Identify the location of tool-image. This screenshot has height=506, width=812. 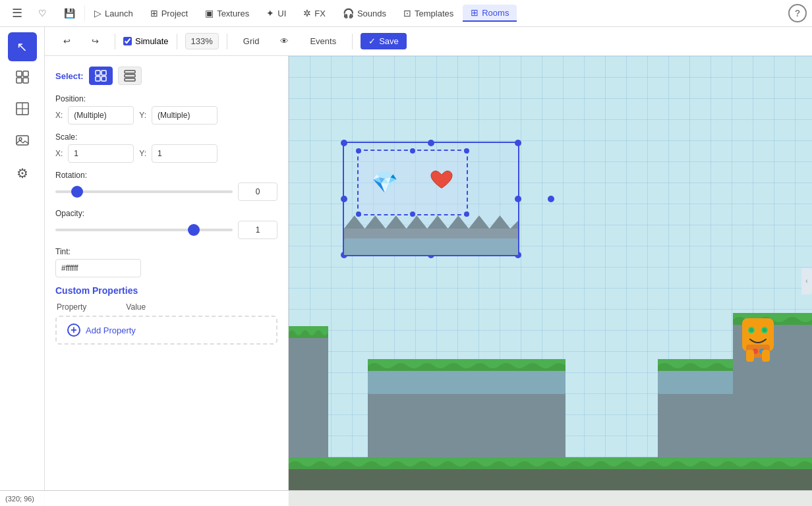
(22, 142).